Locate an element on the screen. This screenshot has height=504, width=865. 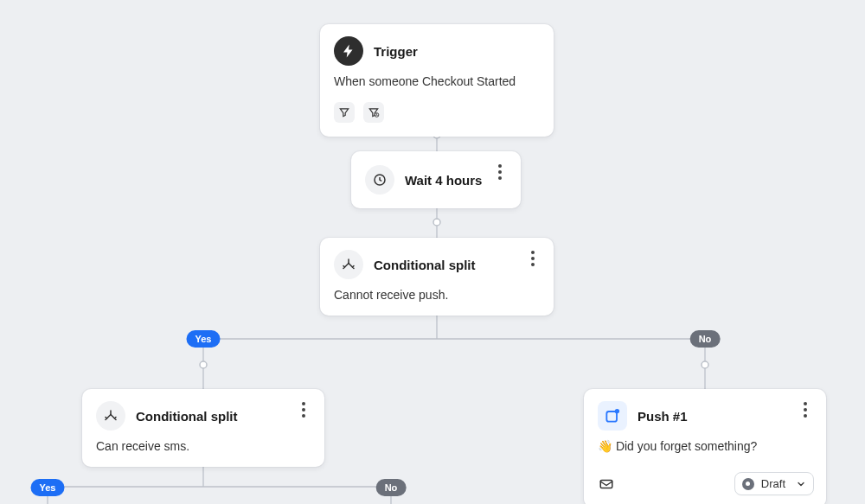
wait-node: Wait 4 hours is located at coordinates (436, 180).